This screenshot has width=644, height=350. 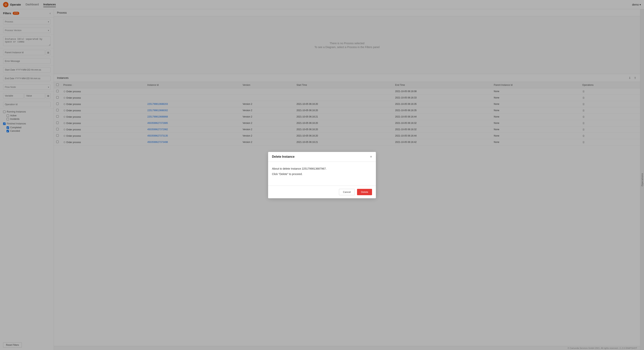 I want to click on modal-header: Delete Instance ×, so click(x=322, y=157).